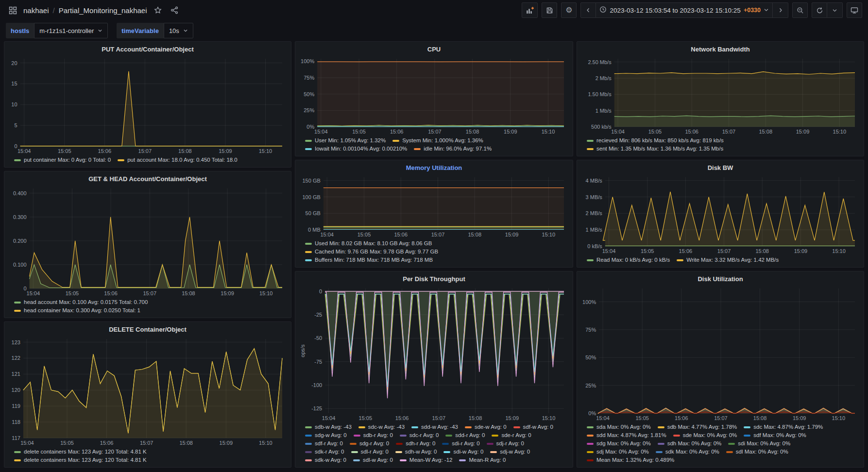 The image size is (868, 472). Describe the element at coordinates (328, 427) in the screenshot. I see `legend-item: sdb-w Avg: -43` at that location.